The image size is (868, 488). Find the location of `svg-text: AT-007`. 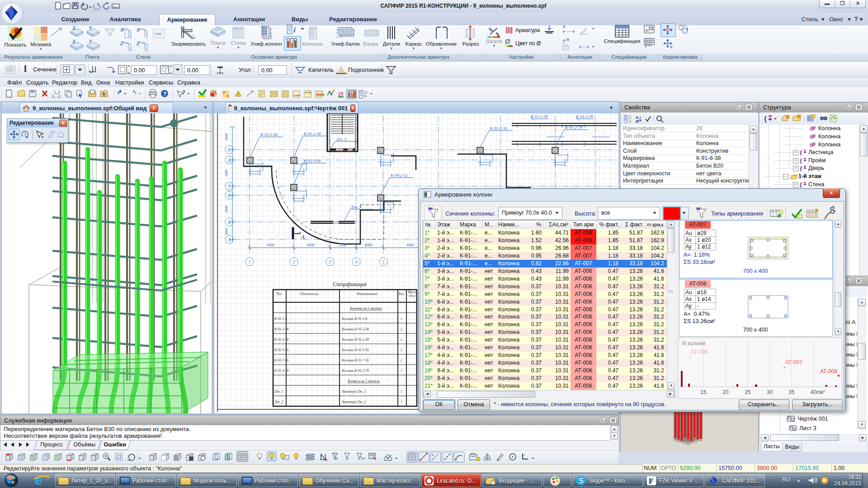

svg-text: AT-007 is located at coordinates (794, 362).